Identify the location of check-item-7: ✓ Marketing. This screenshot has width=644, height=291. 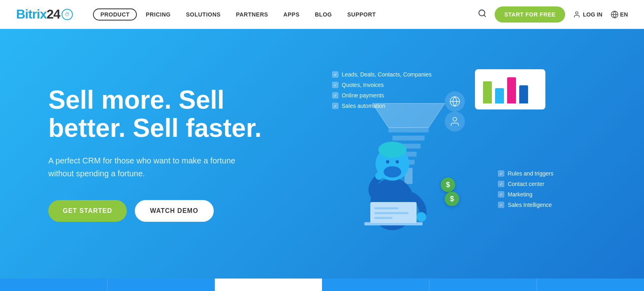
(526, 194).